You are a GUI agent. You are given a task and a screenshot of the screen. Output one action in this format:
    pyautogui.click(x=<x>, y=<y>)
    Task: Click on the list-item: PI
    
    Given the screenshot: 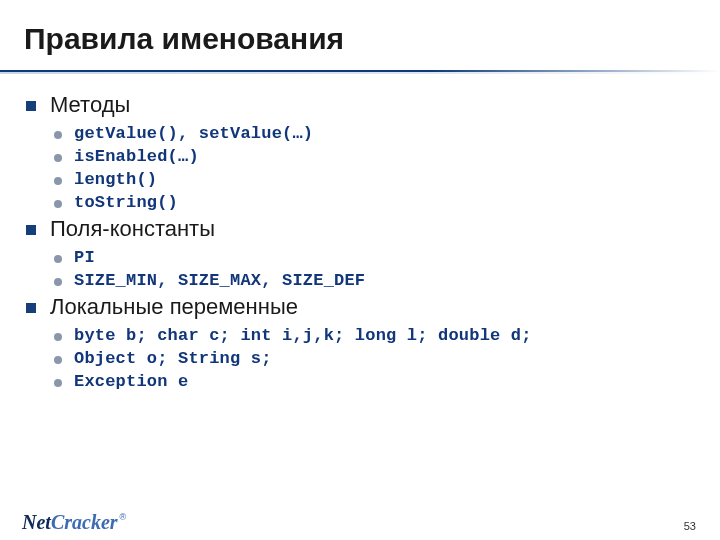 What is the action you would take?
    pyautogui.click(x=375, y=258)
    